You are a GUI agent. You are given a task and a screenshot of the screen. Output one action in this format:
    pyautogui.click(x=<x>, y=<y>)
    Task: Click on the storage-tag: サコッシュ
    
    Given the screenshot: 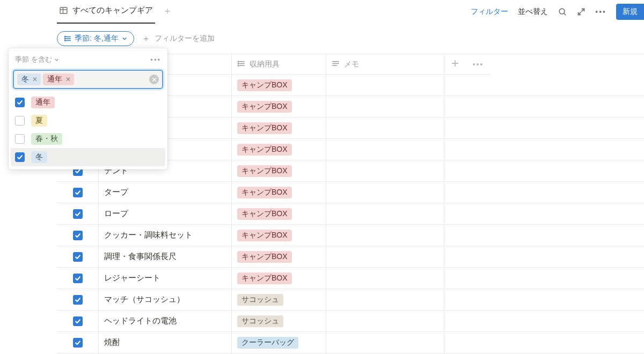 What is the action you would take?
    pyautogui.click(x=260, y=321)
    